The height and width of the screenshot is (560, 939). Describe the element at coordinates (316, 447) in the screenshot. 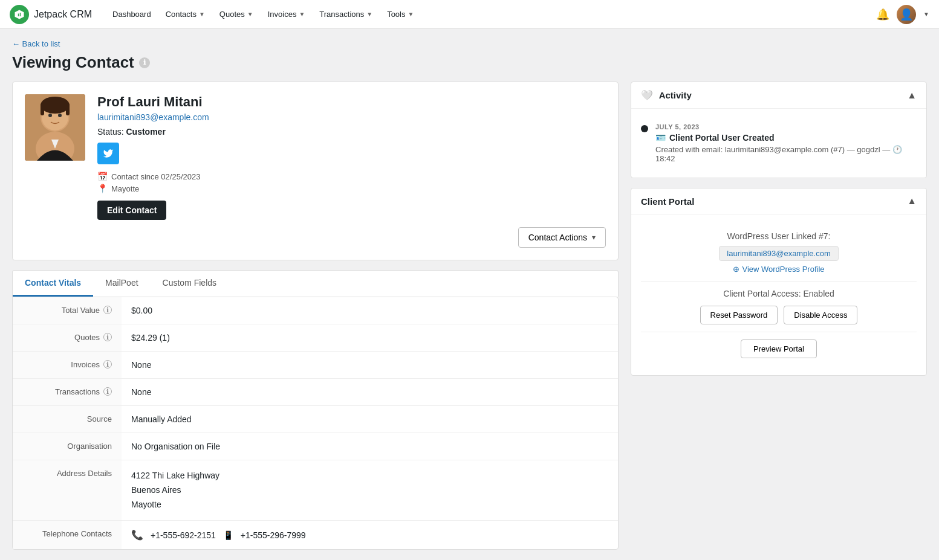

I see `table-row: Organisation No Organisation on File` at that location.